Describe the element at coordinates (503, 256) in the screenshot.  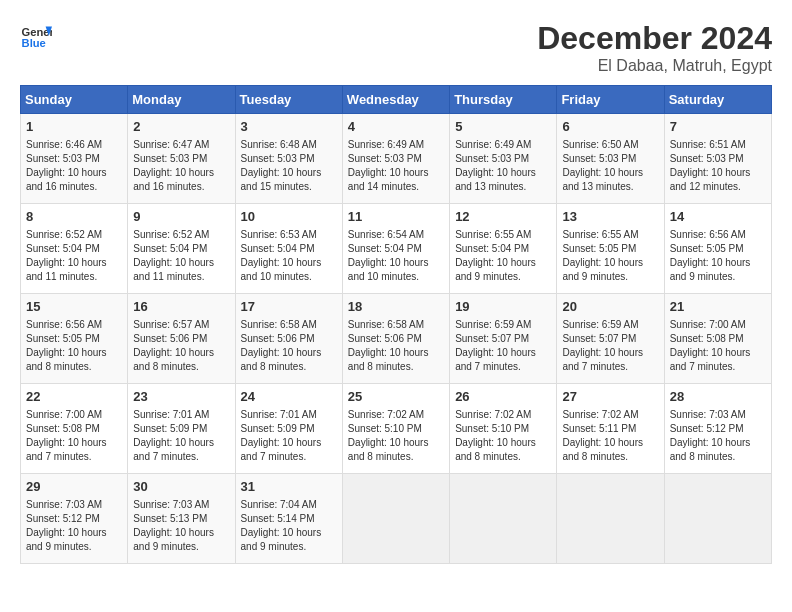
I see `day-info: Sunrise: 6:55 AM Sunset: 5:04 PM Dayligh…` at that location.